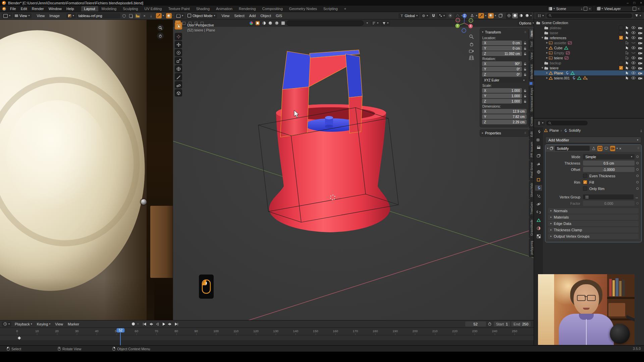 Image resolution: width=644 pixels, height=362 pixels. I want to click on sidebar-tab-blenderkit: BlenderKit, so click(531, 72).